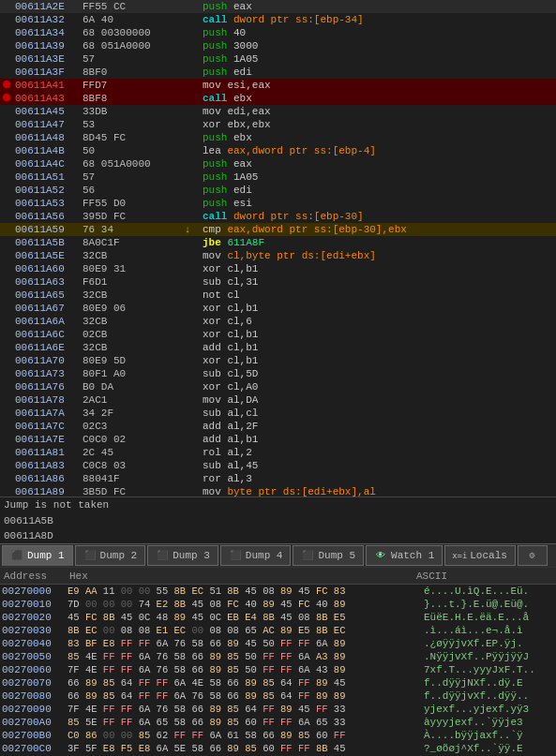 This screenshot has height=756, width=556. Describe the element at coordinates (278, 125) in the screenshot. I see `disasm-row: 00611A4753xor ebx,ebx` at that location.